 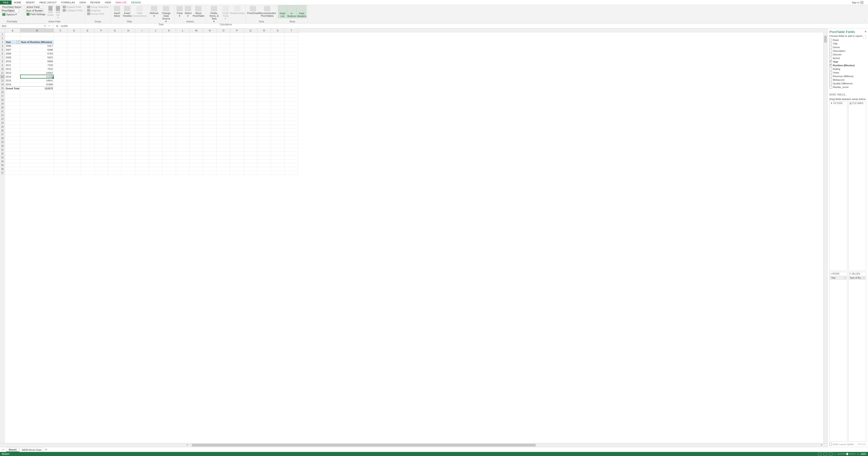 I want to click on cell-H4, so click(x=128, y=46).